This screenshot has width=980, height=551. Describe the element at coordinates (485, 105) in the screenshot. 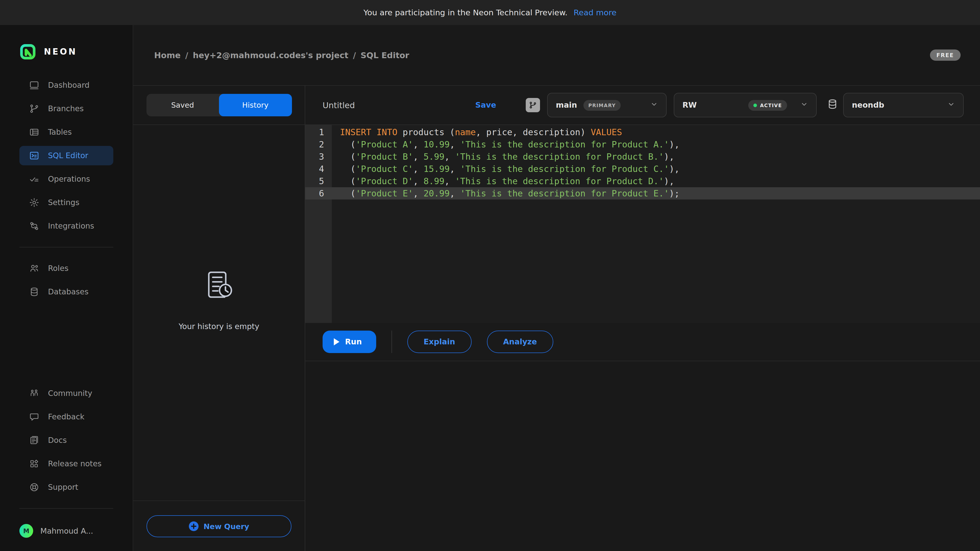

I see `save-button: Save` at that location.